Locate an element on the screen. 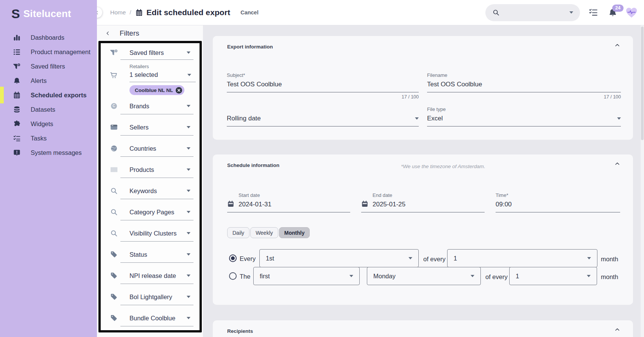 The width and height of the screenshot is (644, 337). retailers-select: 1 selected is located at coordinates (164, 75).